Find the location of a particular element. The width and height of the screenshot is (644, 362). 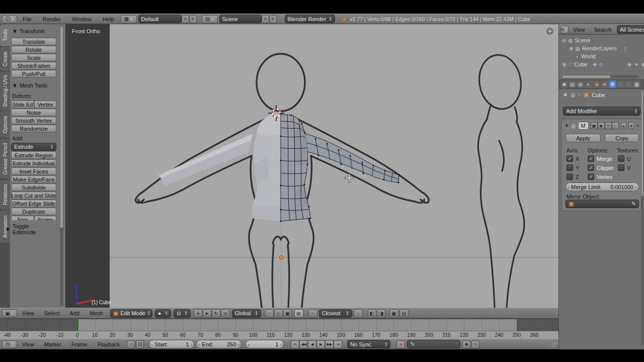

select-mode-button: ◇ is located at coordinates (279, 313).